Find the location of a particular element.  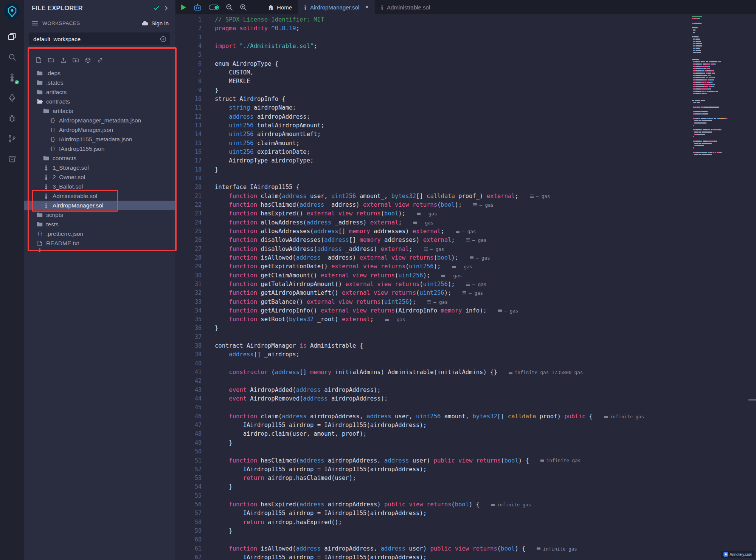

tree-item-3-ballot-sol: 3_Ballot.sol is located at coordinates (99, 187).